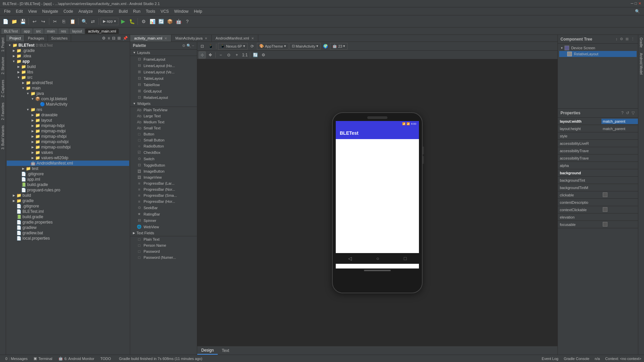 This screenshot has height=362, width=644. What do you see at coordinates (164, 214) in the screenshot?
I see `palette-item-ratingbar: ★ RatingBar` at bounding box center [164, 214].